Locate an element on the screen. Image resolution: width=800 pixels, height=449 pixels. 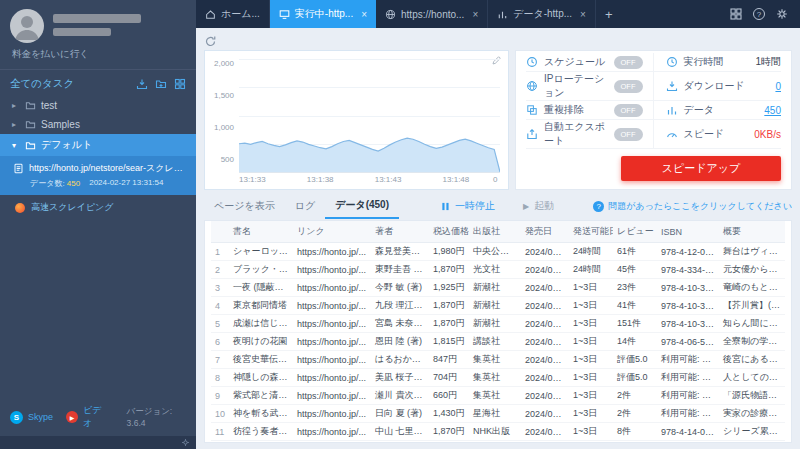
layout-grid-icon is located at coordinates (736, 14).